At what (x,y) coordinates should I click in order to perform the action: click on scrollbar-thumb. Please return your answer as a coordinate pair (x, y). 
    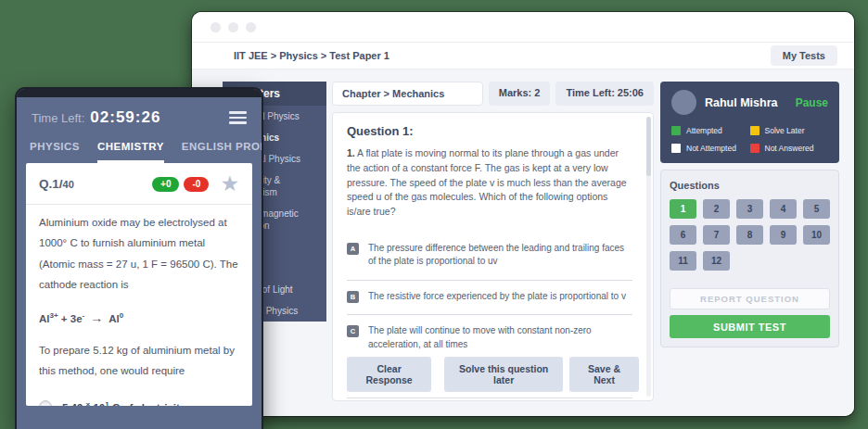
    Looking at the image, I should click on (649, 146).